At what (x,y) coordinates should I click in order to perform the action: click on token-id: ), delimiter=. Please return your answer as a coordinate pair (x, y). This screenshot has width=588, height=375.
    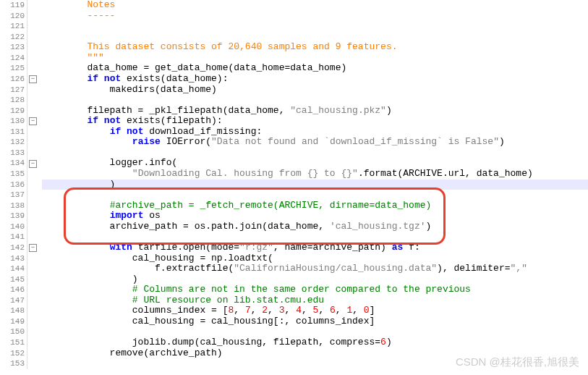
    Looking at the image, I should click on (473, 268).